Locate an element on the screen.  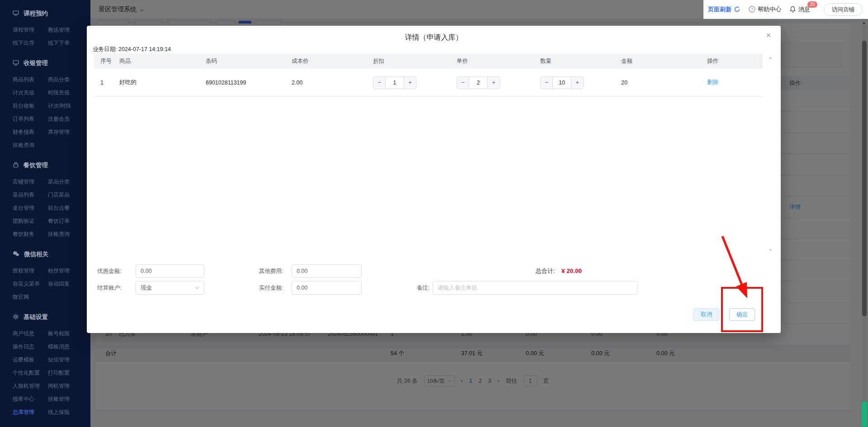
sidebar-section-cashier: 收银管理 商品列表 商品分类 计次充值 时段充值 前台收银 计次/时段 订单列表… is located at coordinates (49, 105).